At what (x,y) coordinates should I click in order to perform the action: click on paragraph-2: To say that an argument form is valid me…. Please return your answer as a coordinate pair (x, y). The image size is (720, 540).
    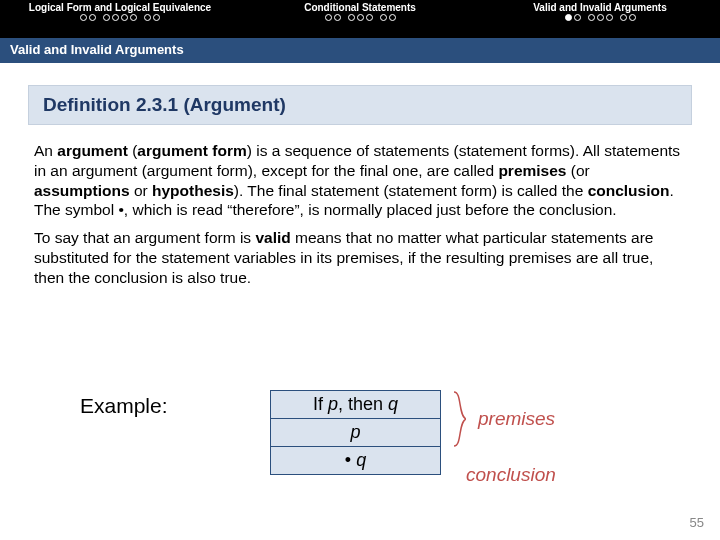
    Looking at the image, I should click on (360, 258).